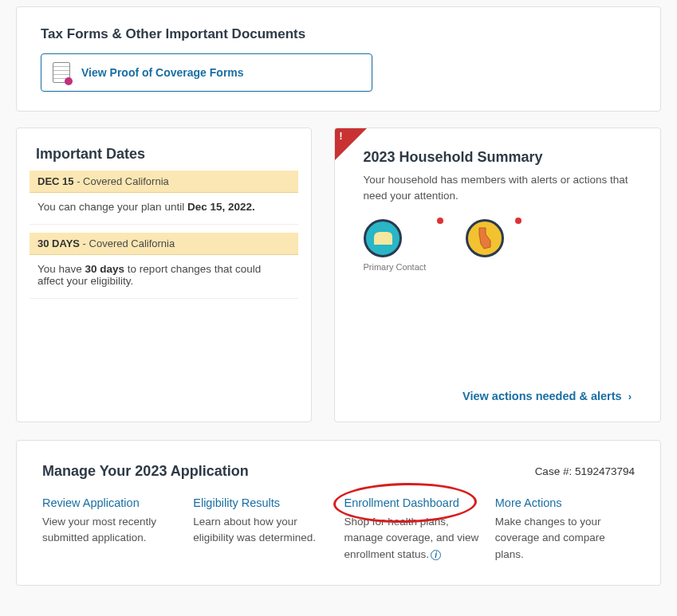 The width and height of the screenshot is (677, 616). Describe the element at coordinates (164, 182) in the screenshot. I see `date-banner: DEC 15 - Covered California` at that location.